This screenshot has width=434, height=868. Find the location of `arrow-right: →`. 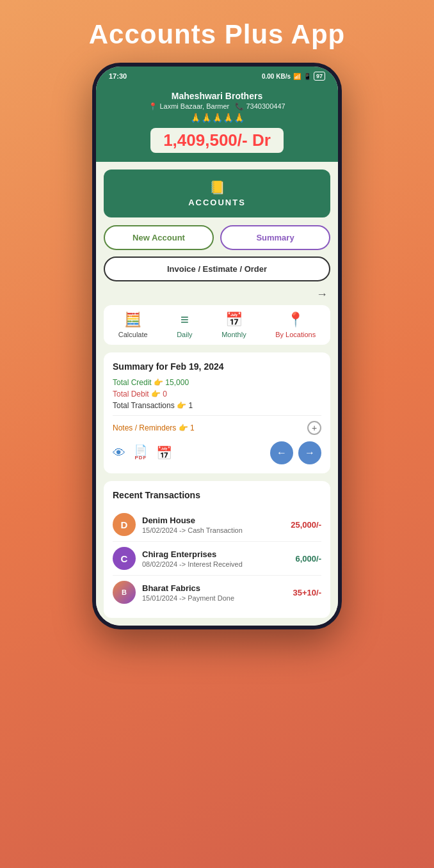

arrow-right: → is located at coordinates (217, 294).